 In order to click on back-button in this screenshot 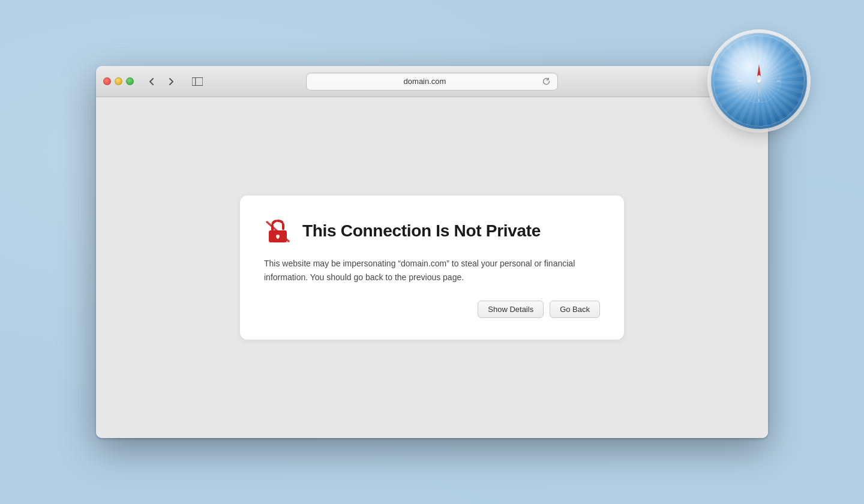, I will do `click(152, 82)`.